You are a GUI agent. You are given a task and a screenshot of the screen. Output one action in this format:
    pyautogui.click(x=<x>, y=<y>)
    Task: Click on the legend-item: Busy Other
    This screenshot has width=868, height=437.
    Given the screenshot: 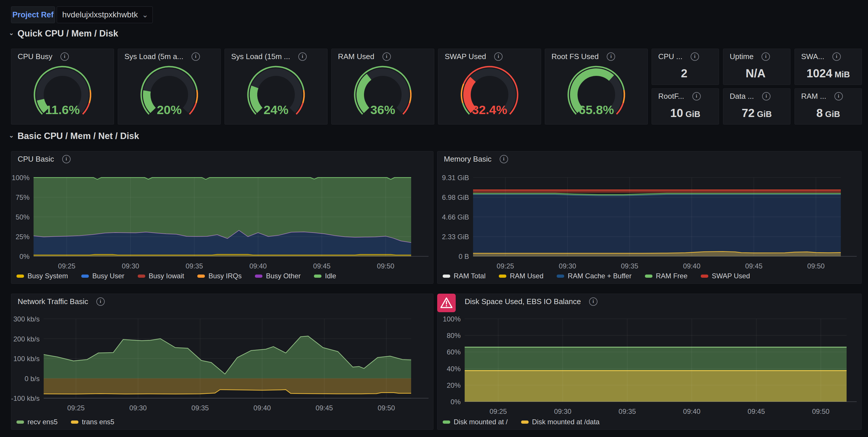 What is the action you would take?
    pyautogui.click(x=278, y=276)
    